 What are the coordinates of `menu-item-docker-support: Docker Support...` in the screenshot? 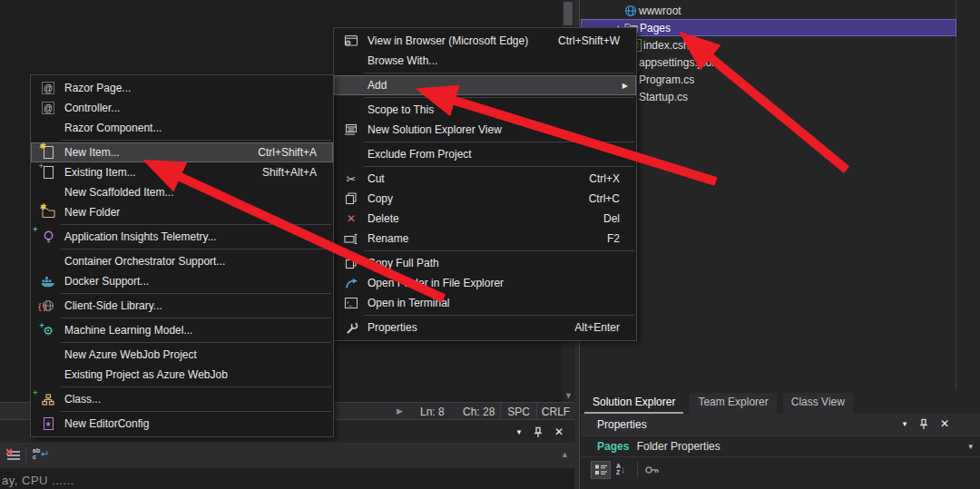 It's located at (181, 281).